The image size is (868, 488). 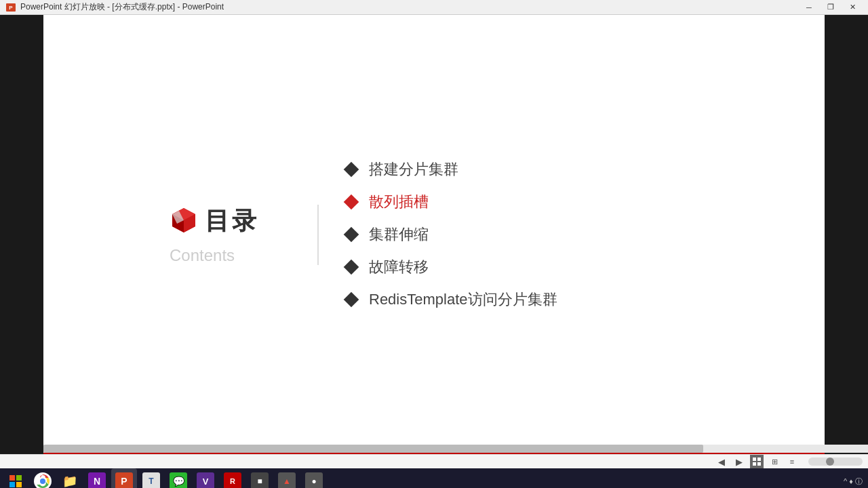 I want to click on vscode-button: V, so click(x=205, y=479).